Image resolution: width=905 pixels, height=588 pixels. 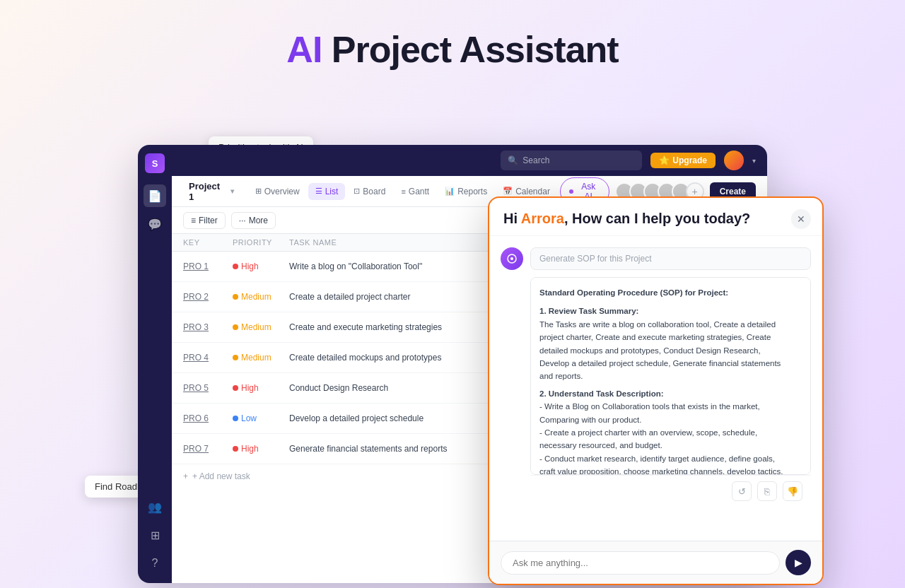 I want to click on priority-badge-pro3: Medium, so click(x=261, y=327).